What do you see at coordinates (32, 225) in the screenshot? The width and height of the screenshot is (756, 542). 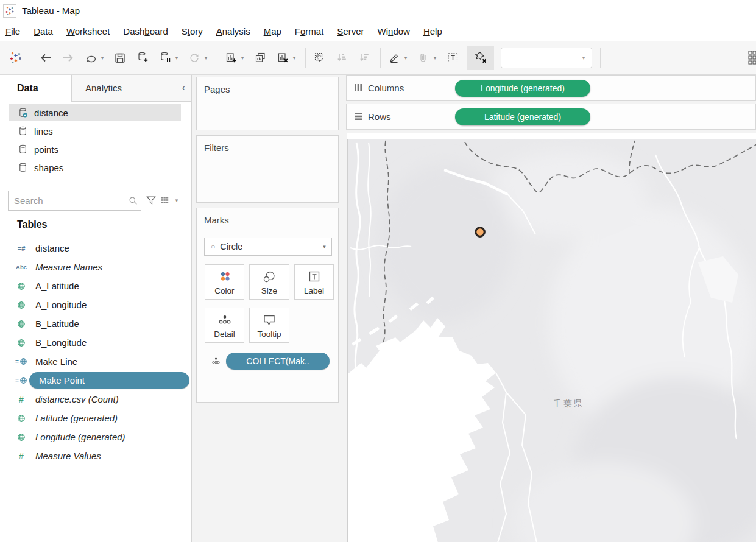 I see `tables-header: Tables` at bounding box center [32, 225].